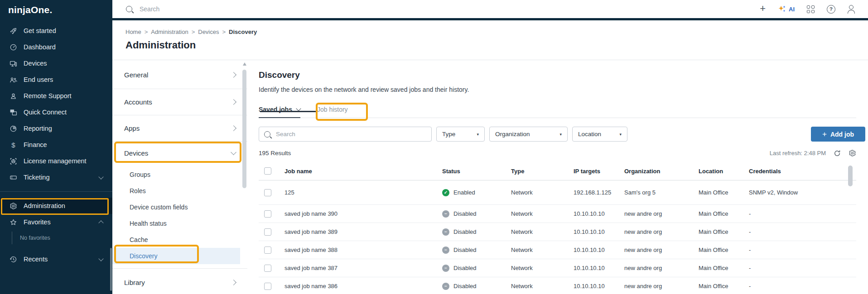  Describe the element at coordinates (245, 177) in the screenshot. I see `menu-scrollbar` at that location.